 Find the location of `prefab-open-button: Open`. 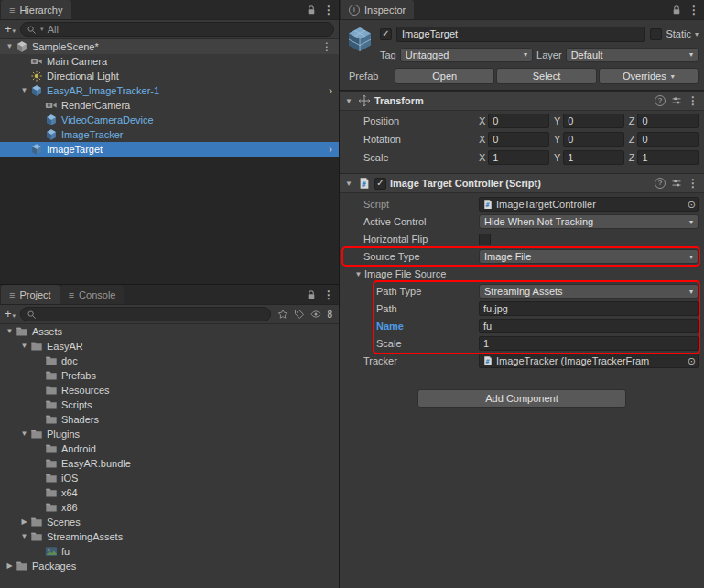

prefab-open-button: Open is located at coordinates (445, 76).